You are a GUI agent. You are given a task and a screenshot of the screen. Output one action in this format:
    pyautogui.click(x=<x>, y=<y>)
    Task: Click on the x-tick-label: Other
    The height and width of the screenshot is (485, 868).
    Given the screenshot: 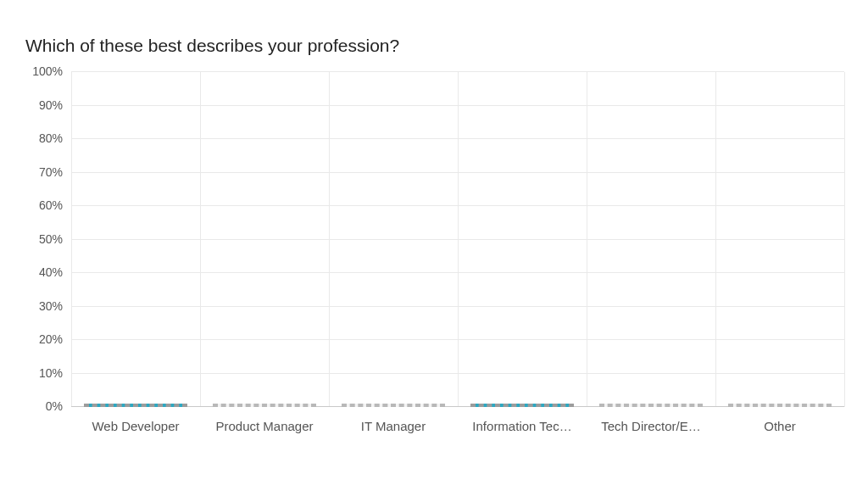 What is the action you would take?
    pyautogui.click(x=780, y=426)
    